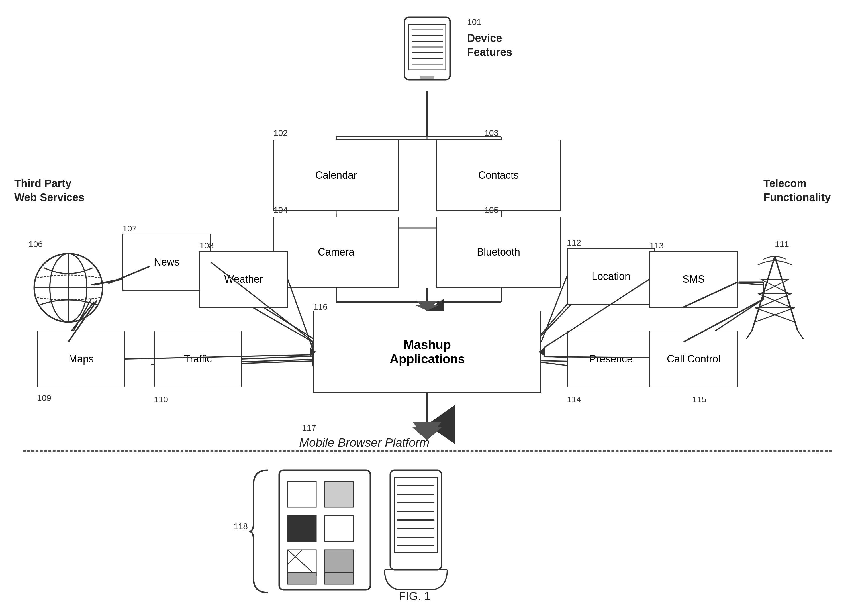  I want to click on ref-109: 109, so click(44, 398).